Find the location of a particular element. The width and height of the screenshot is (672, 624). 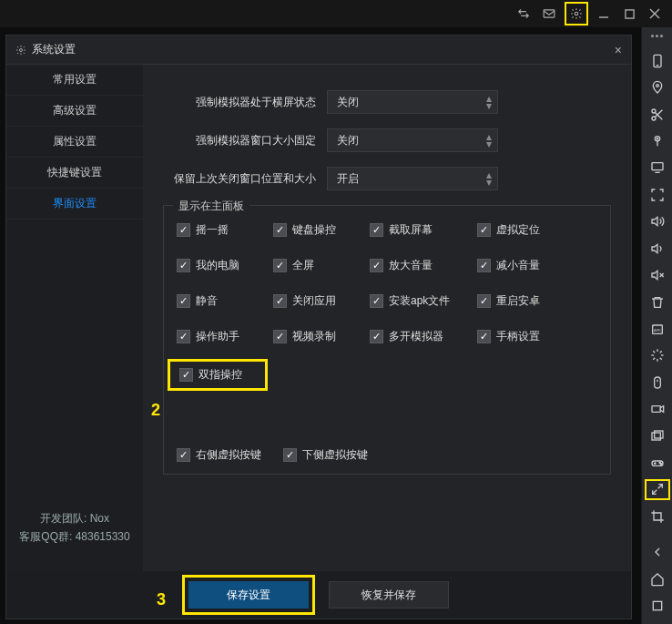

phone-icon is located at coordinates (657, 60).